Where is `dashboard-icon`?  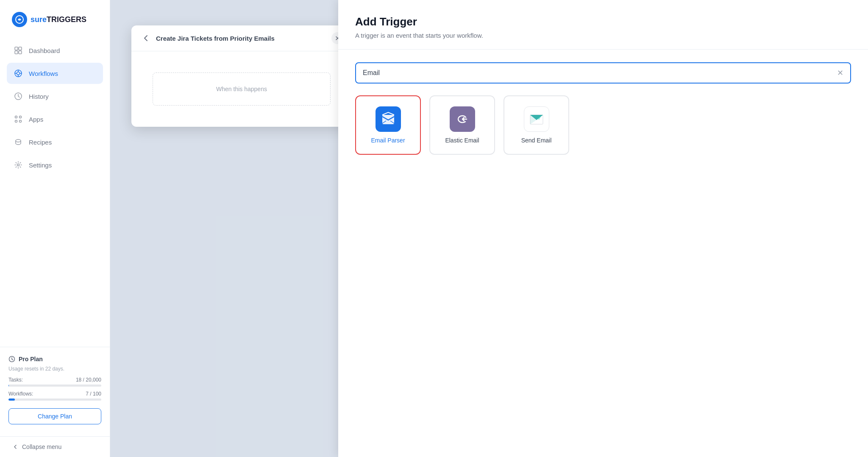 dashboard-icon is located at coordinates (18, 50).